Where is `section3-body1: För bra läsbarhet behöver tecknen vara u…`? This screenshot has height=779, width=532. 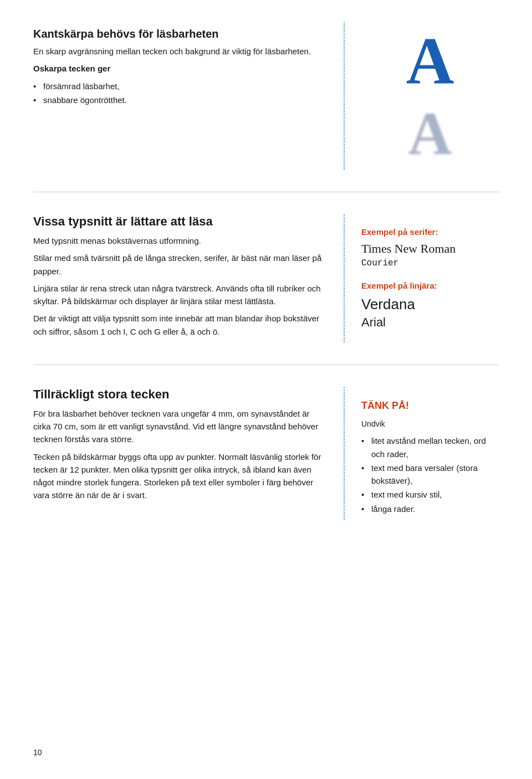
section3-body1: För bra läsbarhet behöver tecknen vara u… is located at coordinates (180, 427).